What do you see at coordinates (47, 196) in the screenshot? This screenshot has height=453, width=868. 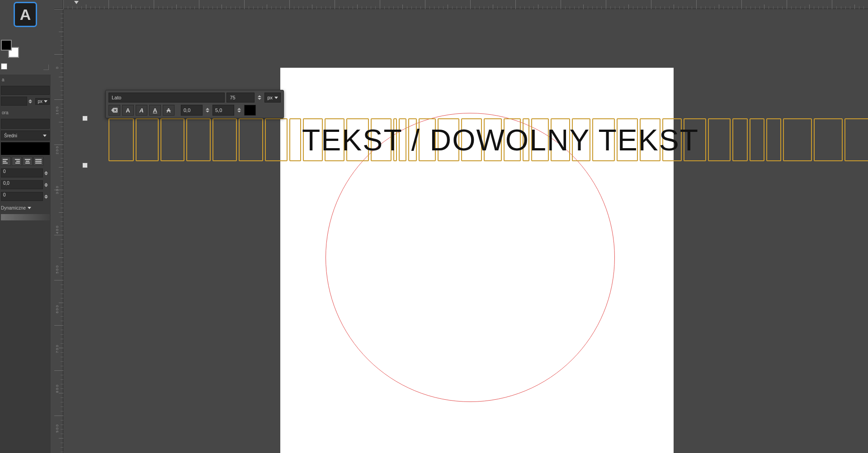 I see `letter-spacing-stepper` at bounding box center [47, 196].